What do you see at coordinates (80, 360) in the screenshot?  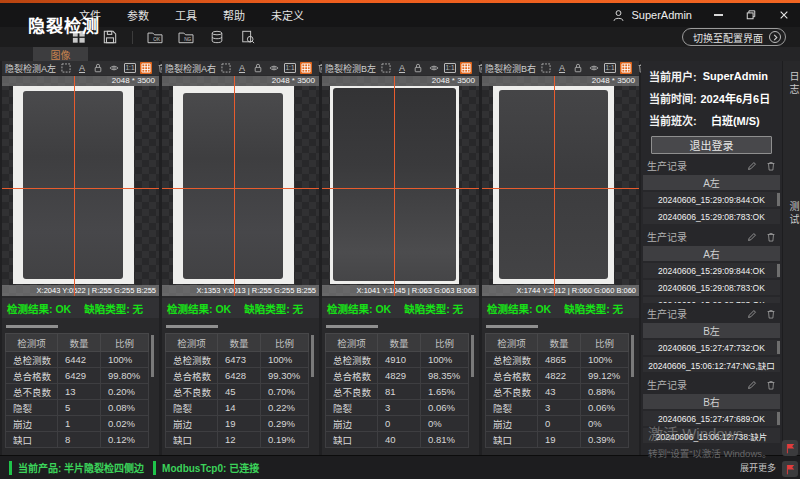 I see `stat-count: 6442` at bounding box center [80, 360].